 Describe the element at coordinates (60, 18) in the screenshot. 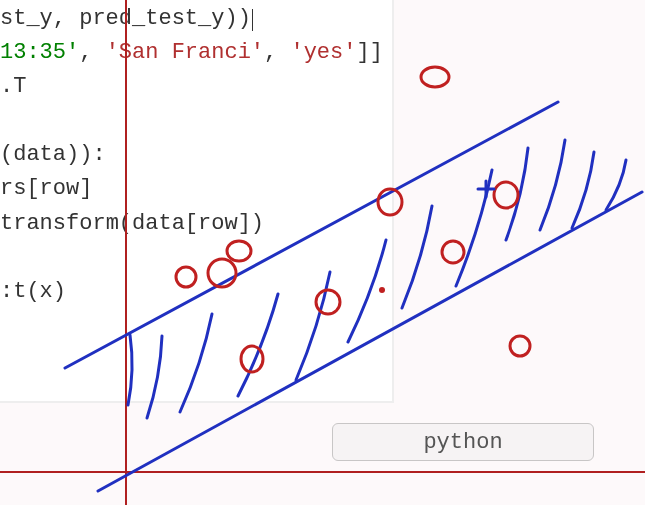

I see `code-text: st_y, pre` at that location.